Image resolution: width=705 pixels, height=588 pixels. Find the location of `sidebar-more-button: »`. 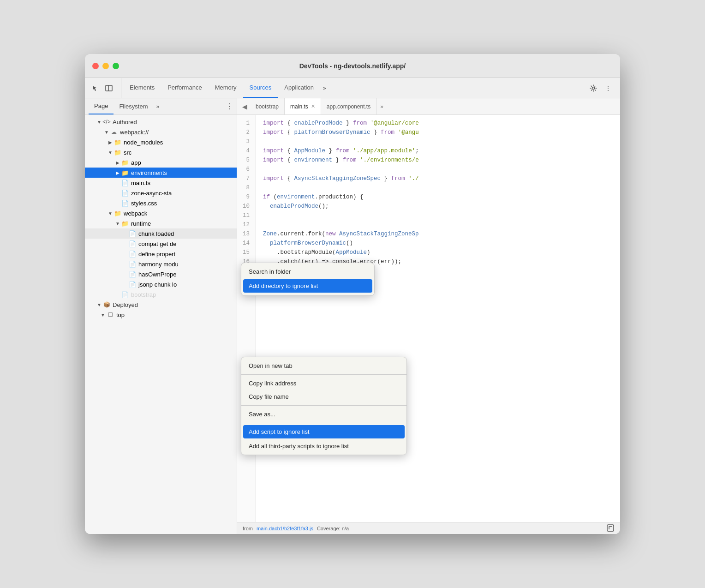

sidebar-more-button: » is located at coordinates (158, 107).